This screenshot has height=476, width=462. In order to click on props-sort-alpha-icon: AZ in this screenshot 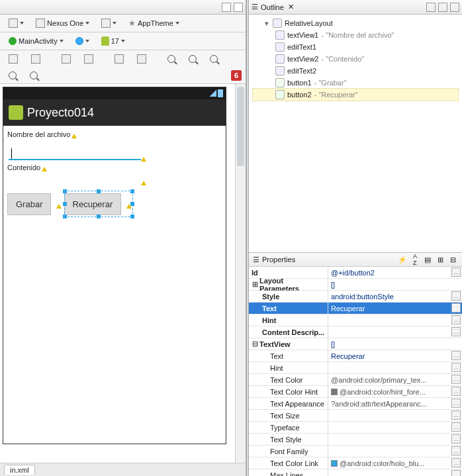, I will do `click(415, 260)`.